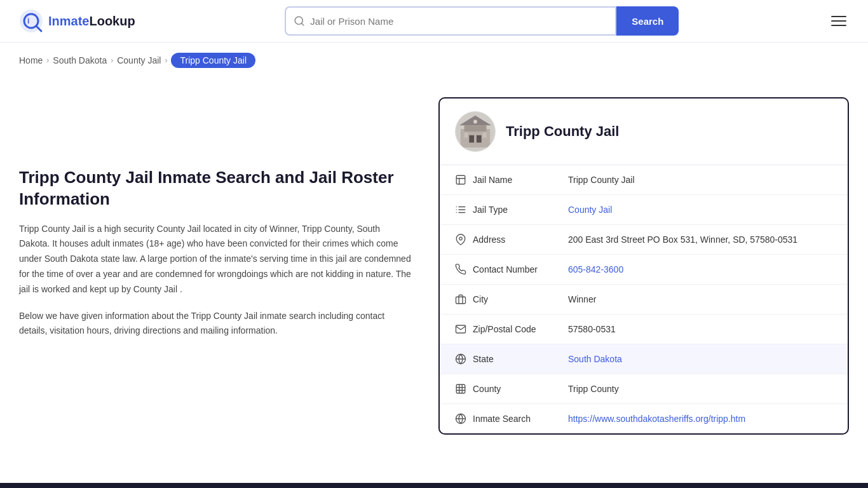 The width and height of the screenshot is (868, 488). I want to click on jail-name-label: Jail Name, so click(520, 180).